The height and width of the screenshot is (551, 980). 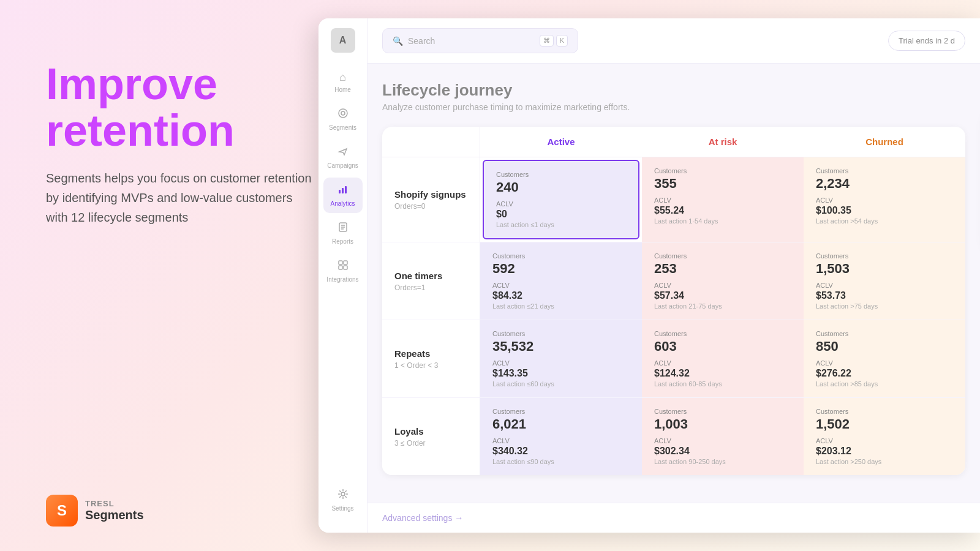 What do you see at coordinates (431, 359) in the screenshot?
I see `row-label-repeats: Repeats 1 < Order < 3` at bounding box center [431, 359].